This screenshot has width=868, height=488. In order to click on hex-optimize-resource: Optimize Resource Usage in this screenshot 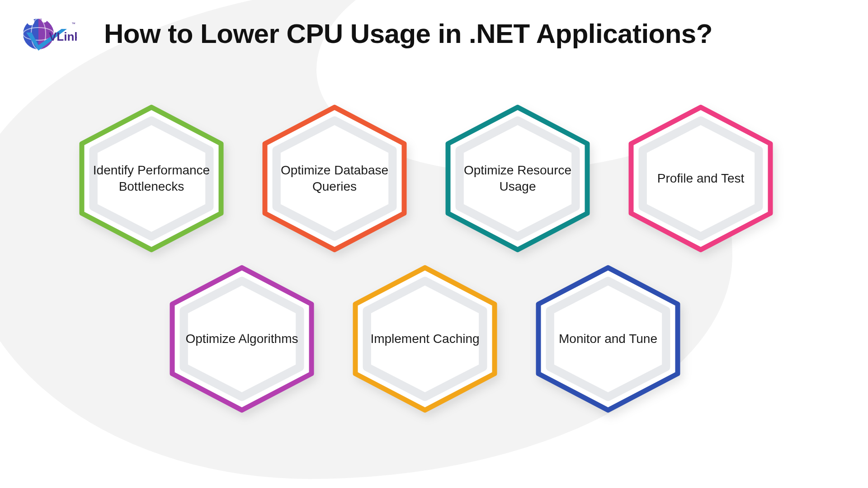, I will do `click(518, 178)`.